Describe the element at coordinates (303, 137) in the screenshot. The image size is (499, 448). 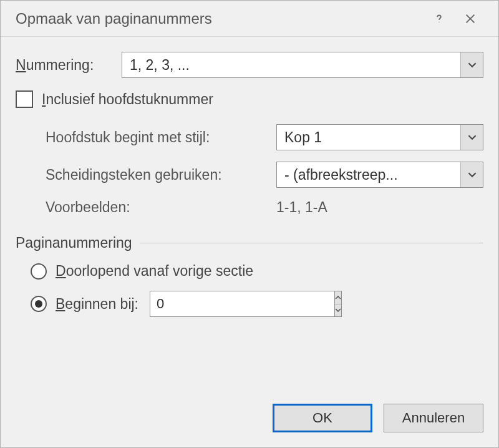
I see `chapter-style-value: Kop 1` at that location.